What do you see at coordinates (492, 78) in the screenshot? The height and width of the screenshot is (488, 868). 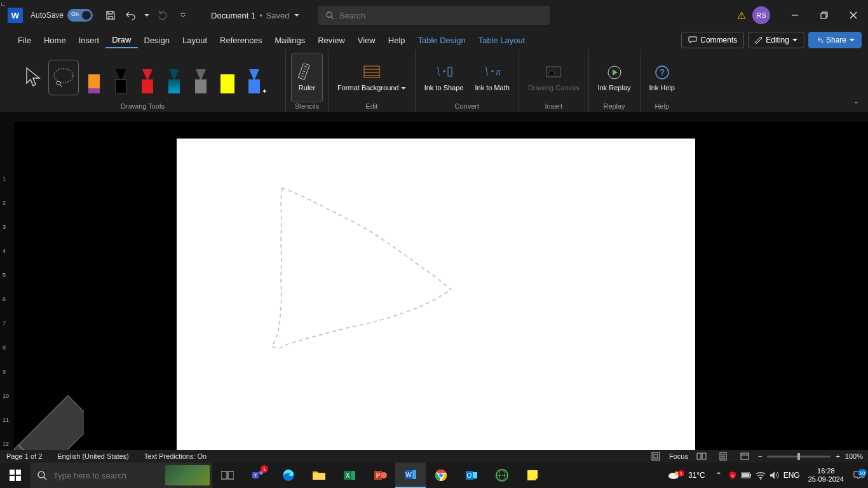 I see `ink-to-math-button: π Ink to Math` at bounding box center [492, 78].